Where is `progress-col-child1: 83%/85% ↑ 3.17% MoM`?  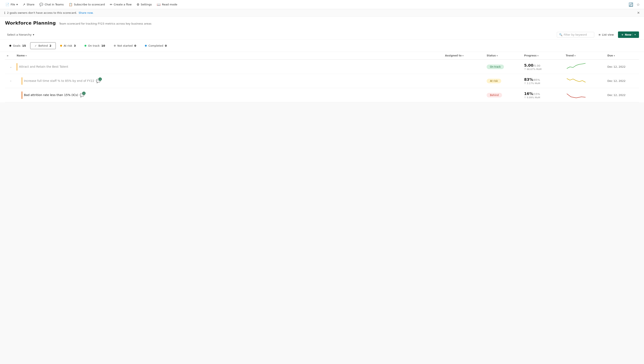 progress-col-child1: 83%/85% ↑ 3.17% MoM is located at coordinates (543, 81).